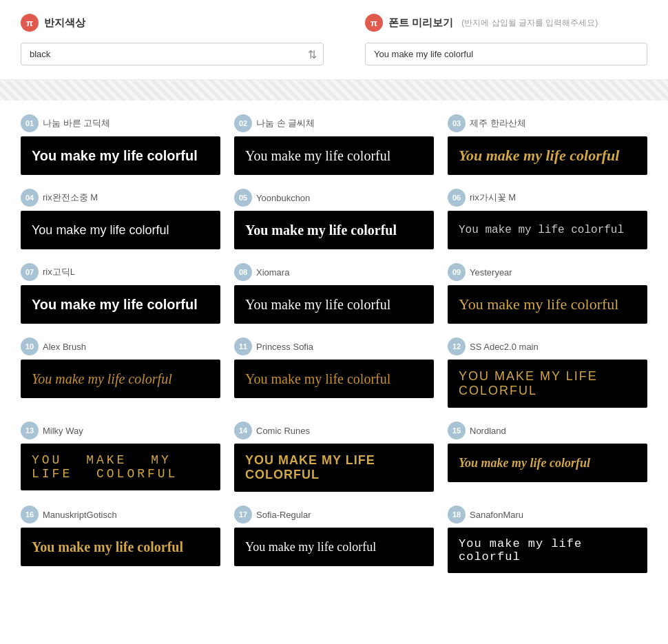  I want to click on font-label: 13Milky Way, so click(121, 430).